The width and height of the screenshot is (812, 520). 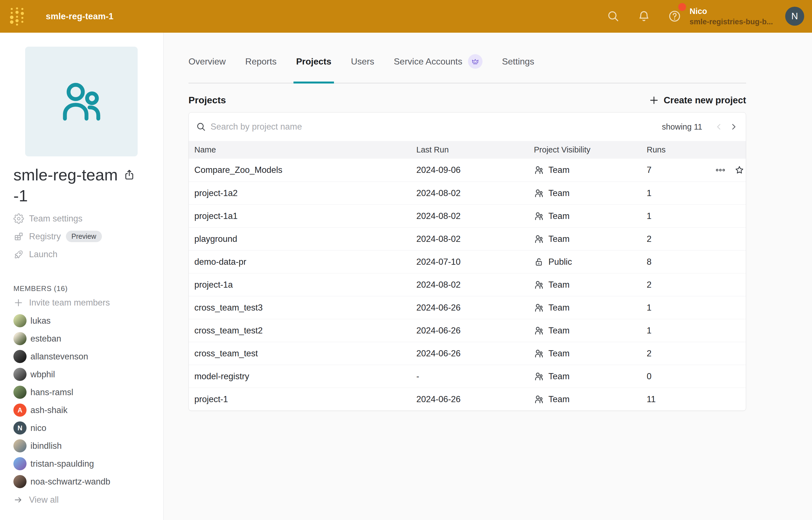 What do you see at coordinates (261, 70) in the screenshot?
I see `tab-reports: Reports` at bounding box center [261, 70].